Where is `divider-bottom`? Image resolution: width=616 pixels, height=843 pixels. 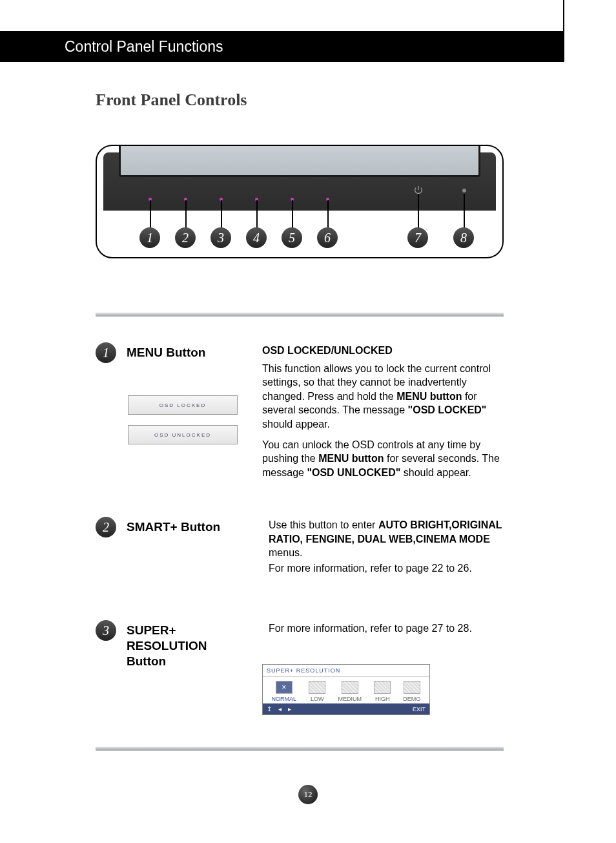
divider-bottom is located at coordinates (300, 749).